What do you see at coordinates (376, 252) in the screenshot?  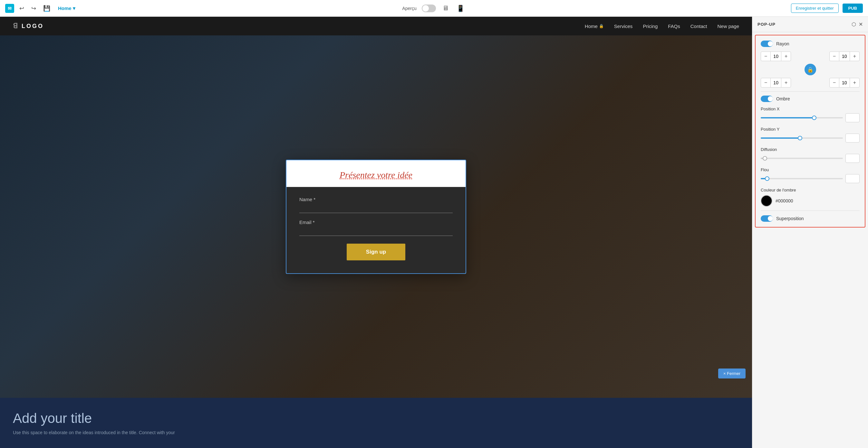 I see `popup-signup-button: Sign up` at bounding box center [376, 252].